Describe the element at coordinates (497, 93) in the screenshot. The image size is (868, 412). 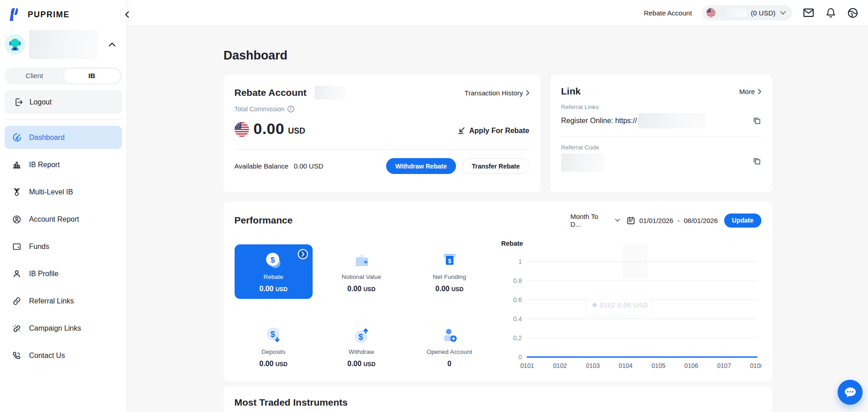
I see `transaction-history-link: Transaction History` at that location.